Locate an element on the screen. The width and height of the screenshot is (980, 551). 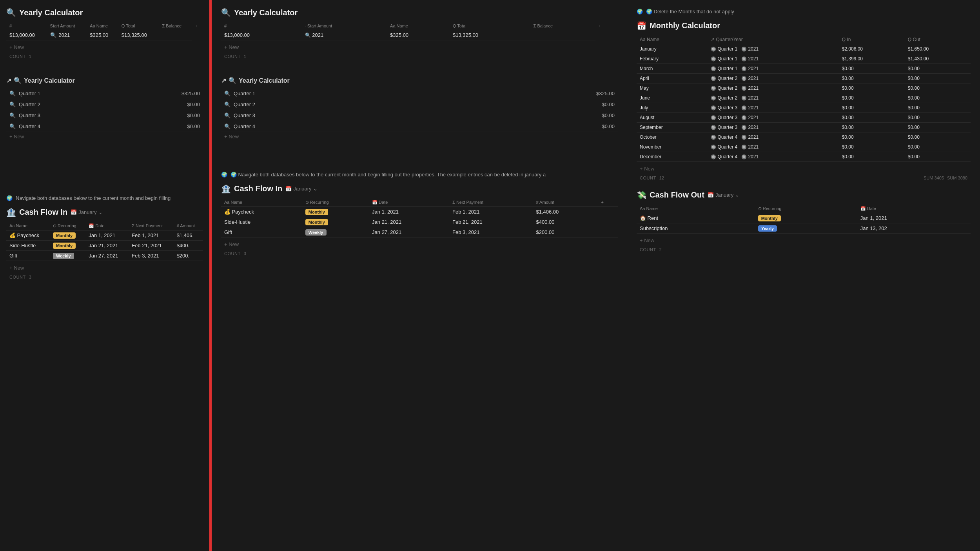
table-row: October 🔘 Quarter 4 🔘 2021 $0.00 $0.00 is located at coordinates (804, 137).